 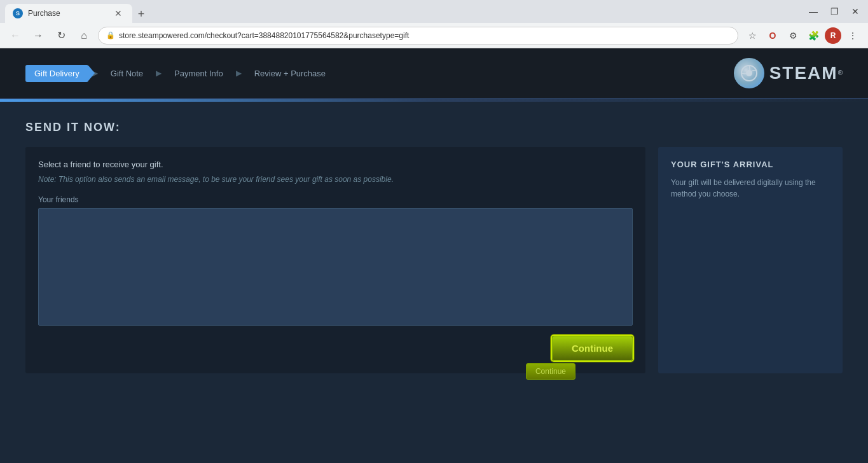 I want to click on toolbar-icons: ☆ O ⚙ 🧩 R ⋮, so click(x=803, y=36).